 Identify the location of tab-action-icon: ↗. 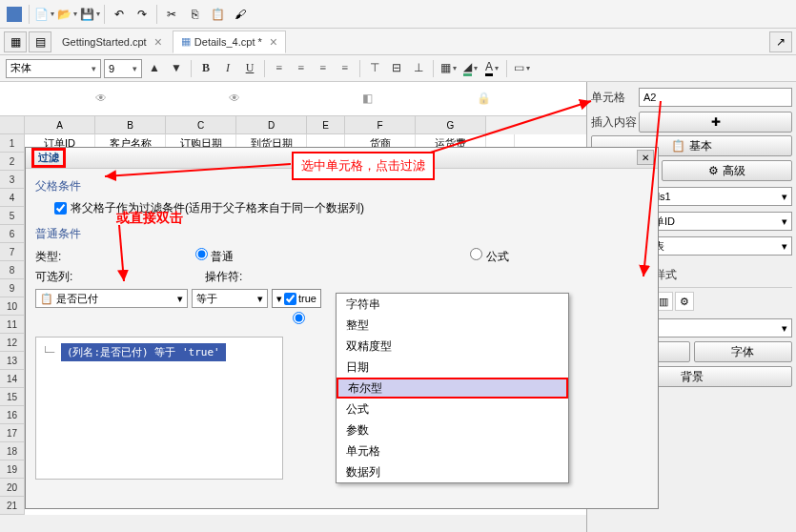
(781, 42).